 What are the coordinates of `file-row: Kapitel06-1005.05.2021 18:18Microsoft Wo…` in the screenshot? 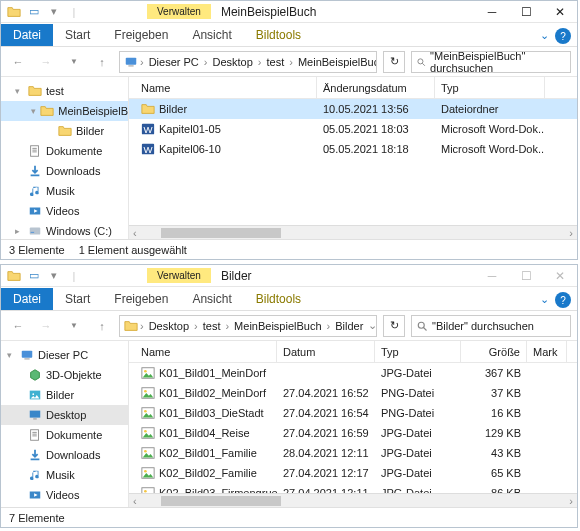 It's located at (353, 149).